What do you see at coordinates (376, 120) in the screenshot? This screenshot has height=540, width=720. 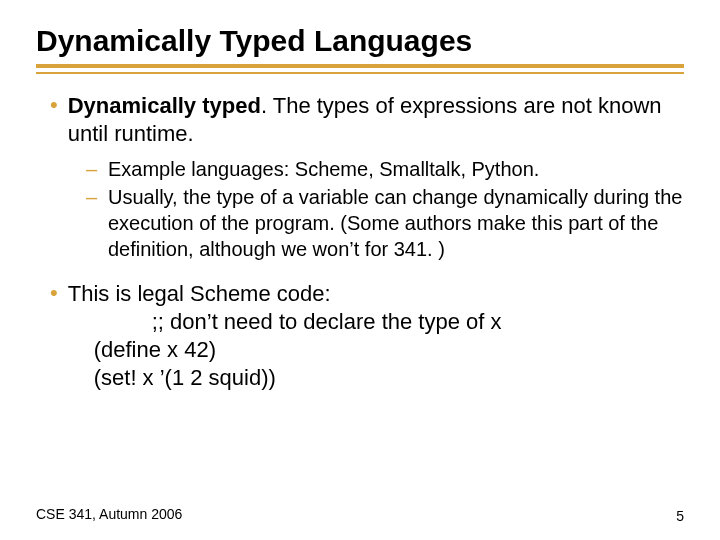 I see `bullet-text-1: Dynamically typed. The types of expressi…` at bounding box center [376, 120].